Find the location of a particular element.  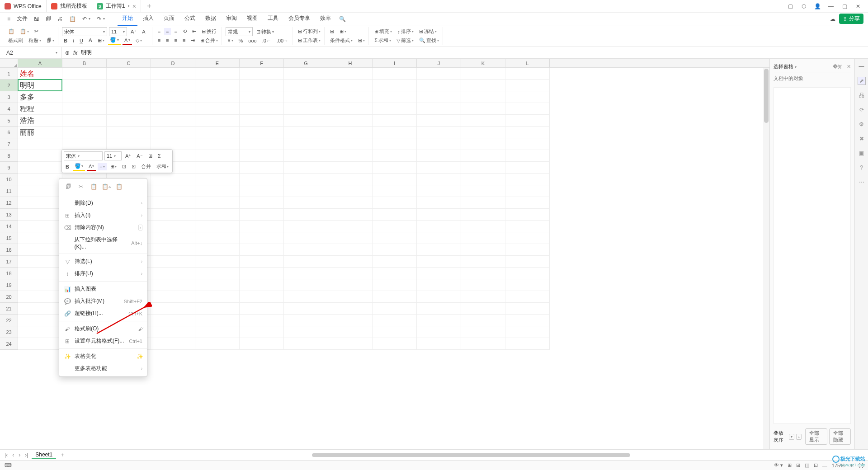

align-left-icon: ≡ is located at coordinates (159, 40).